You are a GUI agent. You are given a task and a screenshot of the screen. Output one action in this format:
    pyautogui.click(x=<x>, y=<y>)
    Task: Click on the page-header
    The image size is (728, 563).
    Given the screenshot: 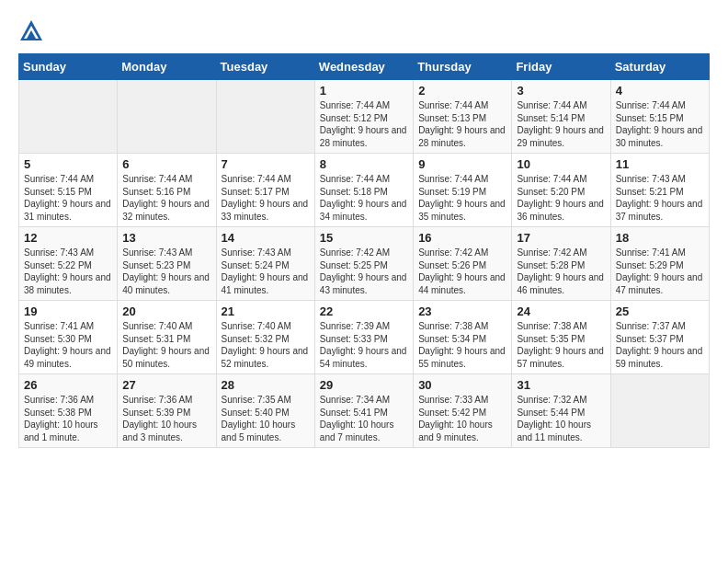 What is the action you would take?
    pyautogui.click(x=364, y=31)
    